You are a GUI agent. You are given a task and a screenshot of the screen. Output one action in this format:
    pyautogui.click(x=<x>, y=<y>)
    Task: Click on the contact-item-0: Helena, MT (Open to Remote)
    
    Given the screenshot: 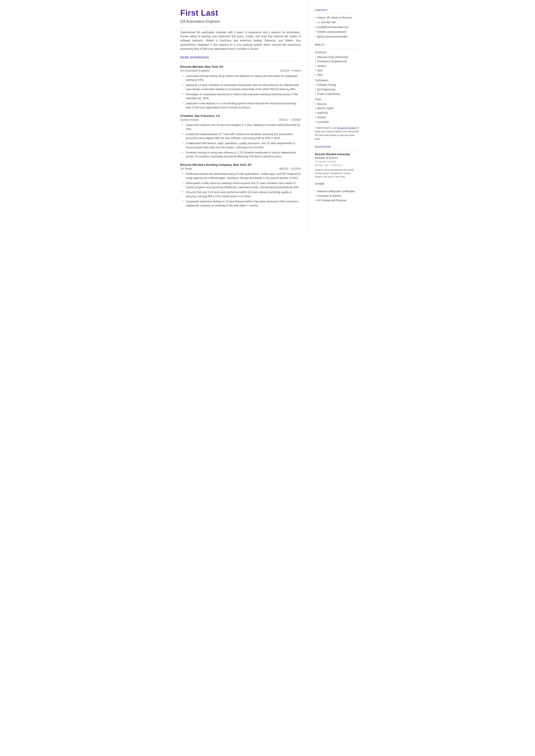 What is the action you would take?
    pyautogui.click(x=337, y=18)
    